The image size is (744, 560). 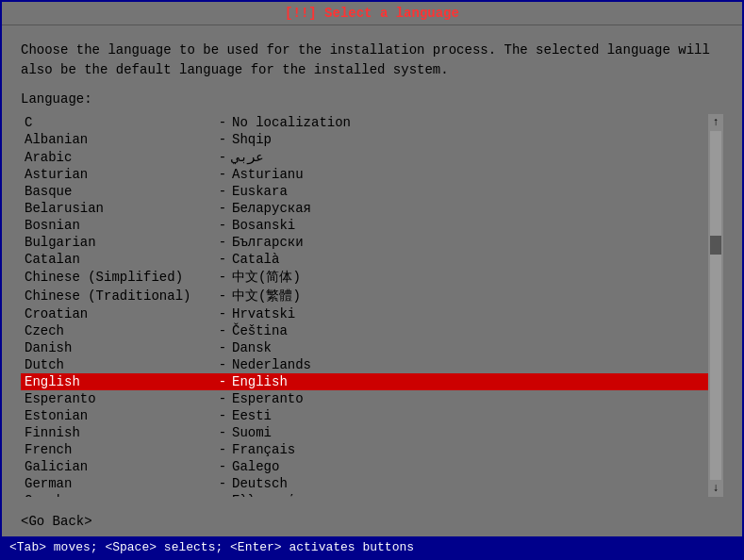 I want to click on window-title: [!!] Select a language, so click(x=372, y=13).